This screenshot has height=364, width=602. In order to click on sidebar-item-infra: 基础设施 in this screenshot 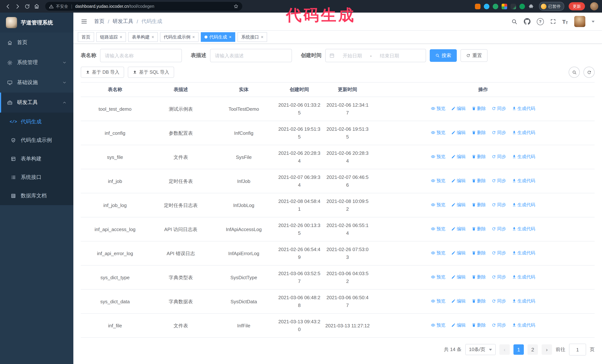, I will do `click(37, 83)`.